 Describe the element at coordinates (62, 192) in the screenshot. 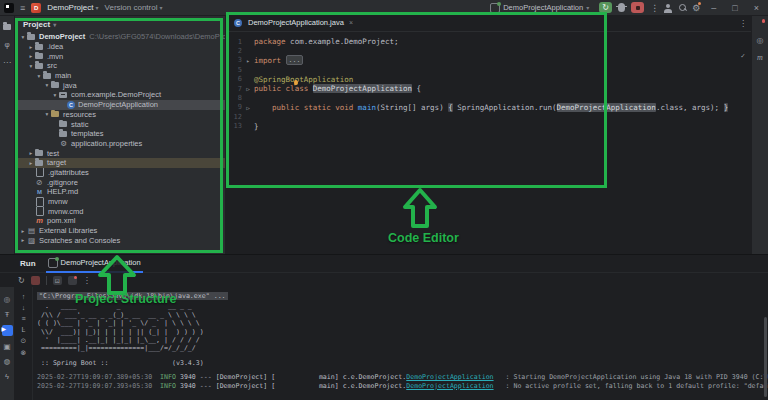

I see `tree-item-label: HELP.md` at that location.